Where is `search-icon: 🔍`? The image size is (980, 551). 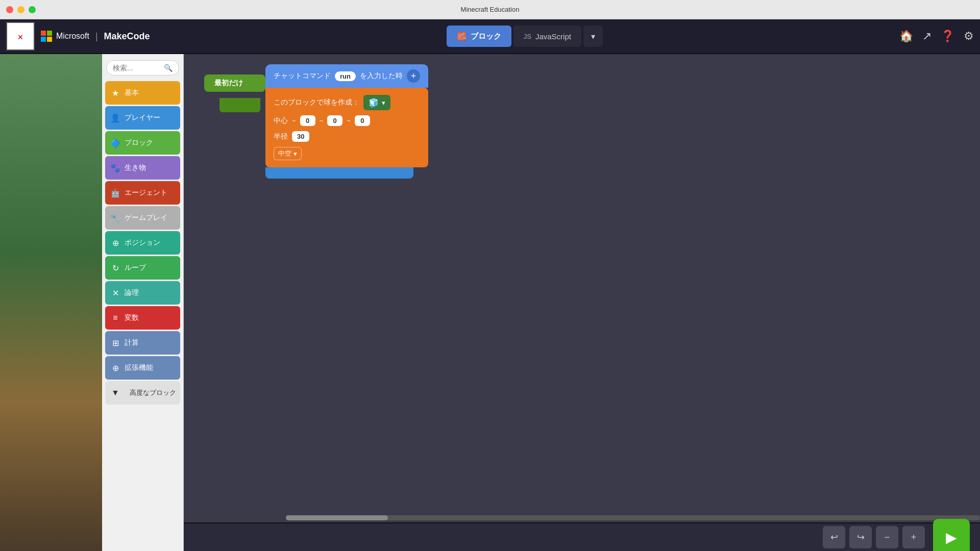
search-icon: 🔍 is located at coordinates (168, 68).